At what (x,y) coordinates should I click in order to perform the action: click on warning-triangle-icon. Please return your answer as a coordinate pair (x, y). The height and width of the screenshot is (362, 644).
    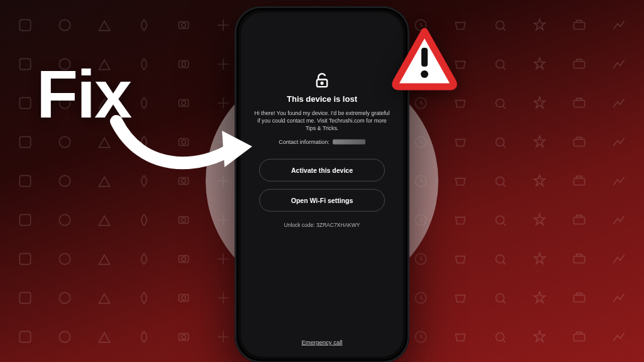
    Looking at the image, I should click on (425, 60).